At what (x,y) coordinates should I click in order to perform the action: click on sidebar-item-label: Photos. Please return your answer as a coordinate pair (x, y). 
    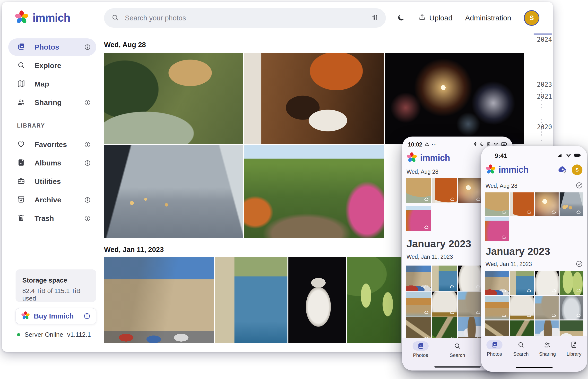
    Looking at the image, I should click on (59, 47).